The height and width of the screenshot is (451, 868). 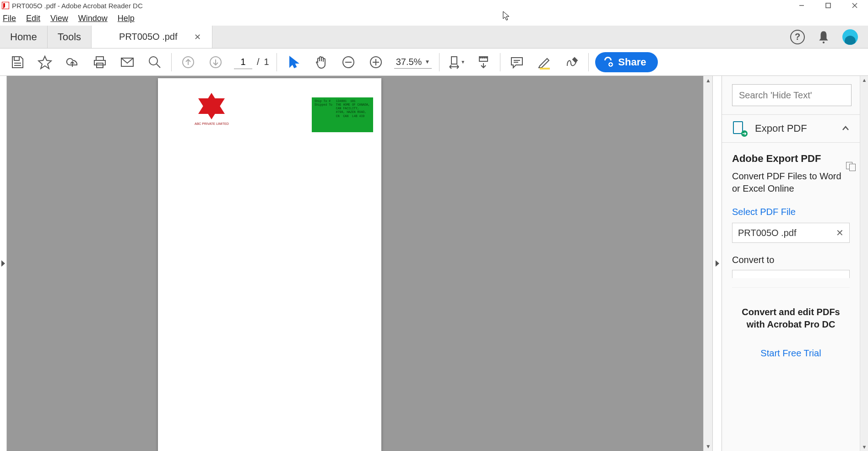 I want to click on comment-icon, so click(x=517, y=62).